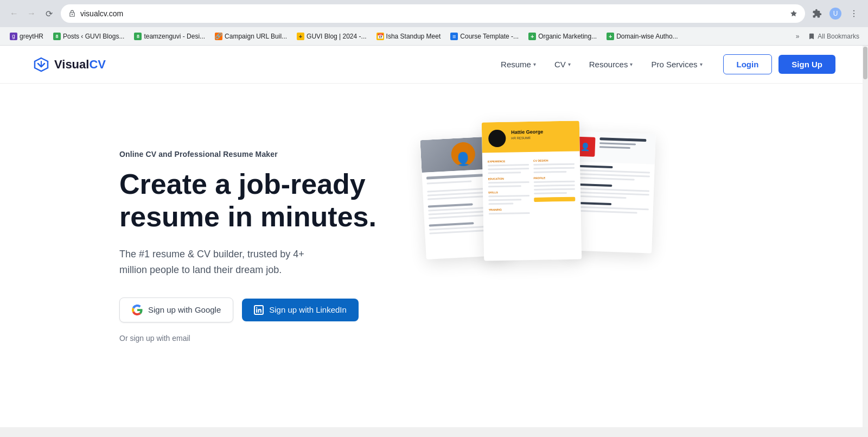 This screenshot has height=437, width=868. I want to click on nav-resume: Resume ▾, so click(519, 64).